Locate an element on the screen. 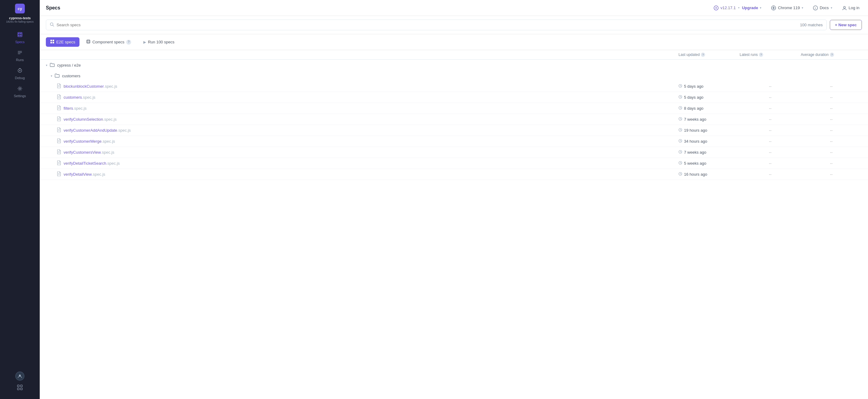 The width and height of the screenshot is (868, 399). sidebar-item-settings: Settings is located at coordinates (20, 92).